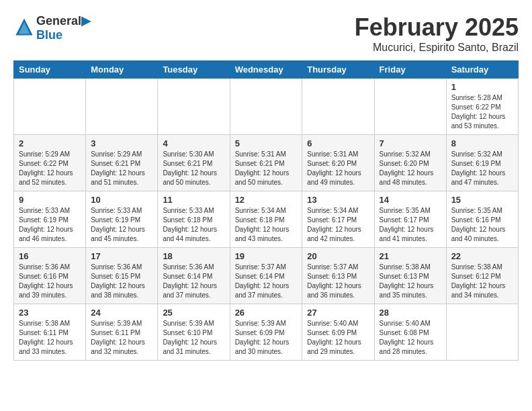  I want to click on day-number: 24, so click(122, 313).